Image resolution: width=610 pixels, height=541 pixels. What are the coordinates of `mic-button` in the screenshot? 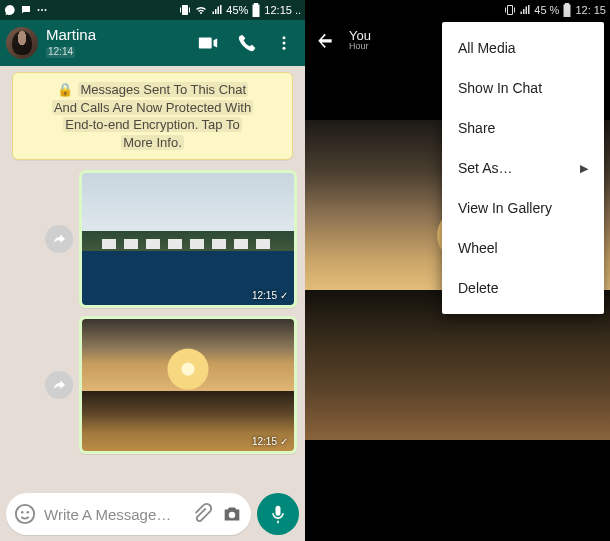 It's located at (278, 514).